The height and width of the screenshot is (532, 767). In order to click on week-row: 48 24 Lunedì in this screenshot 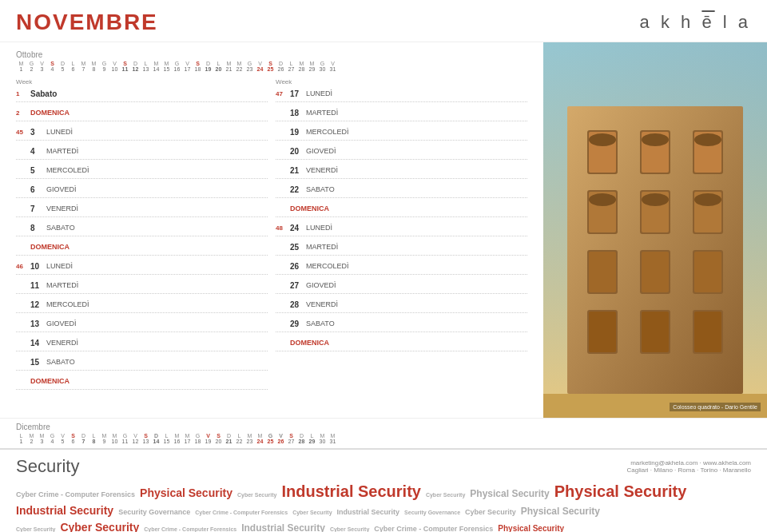, I will do `click(401, 229)`.